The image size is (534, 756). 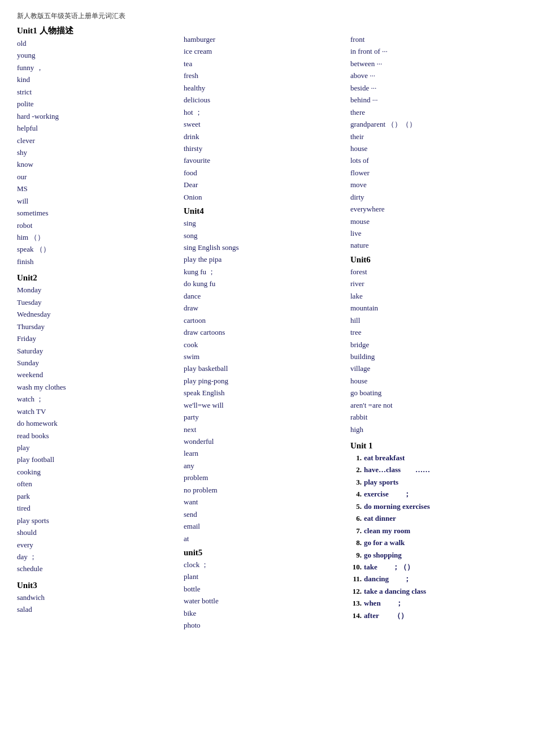 What do you see at coordinates (431, 148) in the screenshot?
I see `list-item: house` at bounding box center [431, 148].